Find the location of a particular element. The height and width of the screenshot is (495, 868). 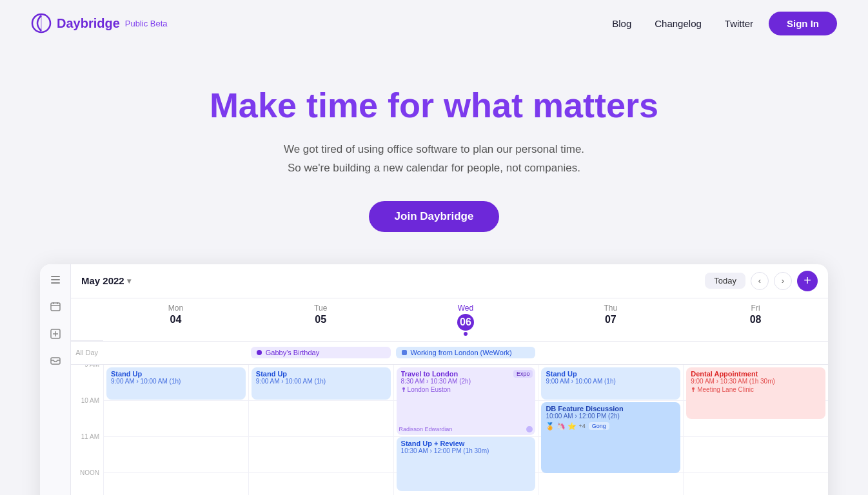

calendar-header: May 2022 ▾ Today ‹ › + is located at coordinates (449, 281).